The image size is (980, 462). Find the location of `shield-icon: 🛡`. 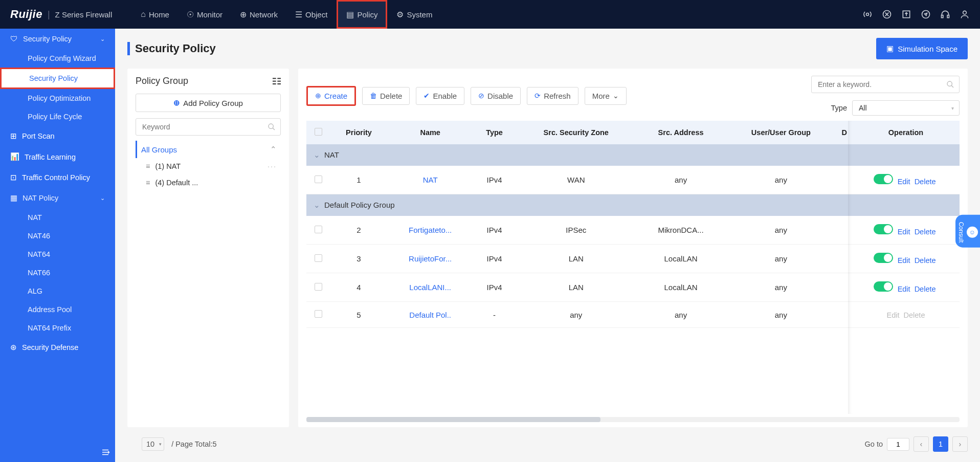

shield-icon: 🛡 is located at coordinates (14, 39).